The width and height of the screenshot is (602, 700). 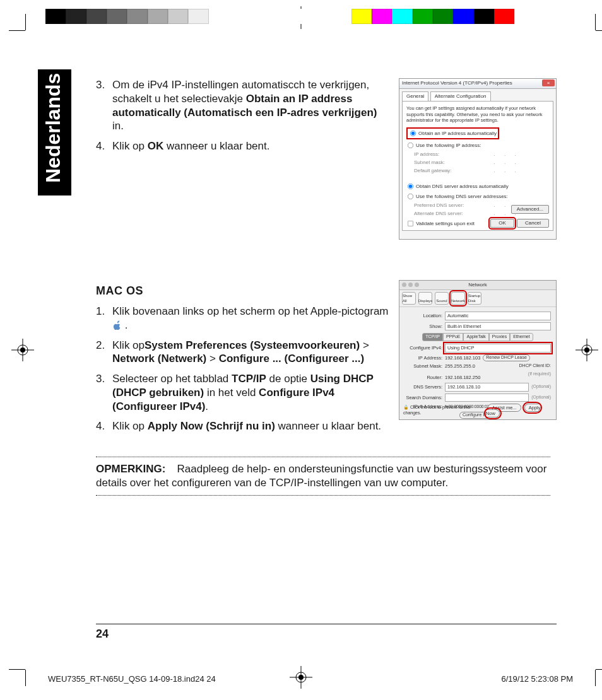 I want to click on location-select: Automatic, so click(x=498, y=316).